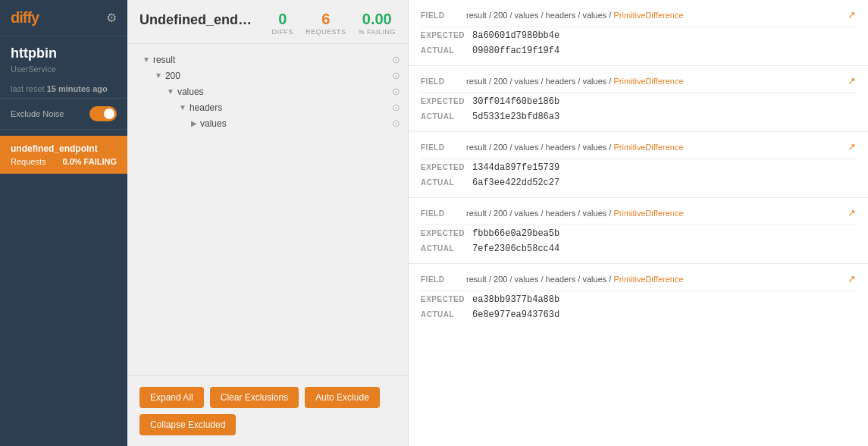 The height and width of the screenshot is (446, 868). What do you see at coordinates (64, 18) in the screenshot?
I see `sidebar-header: diffy ⚙` at bounding box center [64, 18].